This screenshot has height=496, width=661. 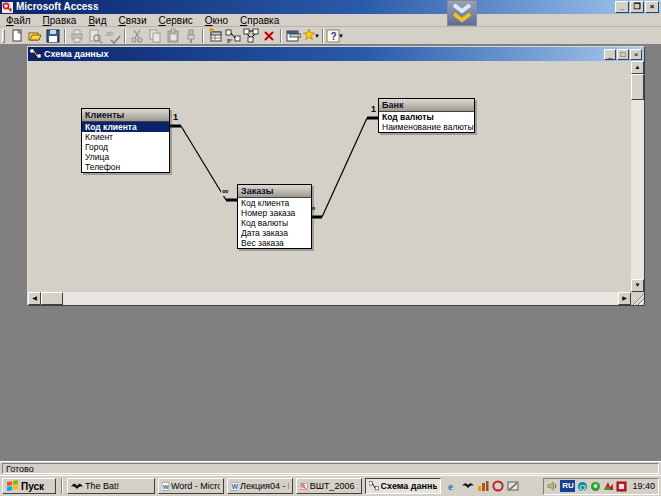 What do you see at coordinates (126, 167) in the screenshot?
I see `table-clients-field: Телефон` at bounding box center [126, 167].